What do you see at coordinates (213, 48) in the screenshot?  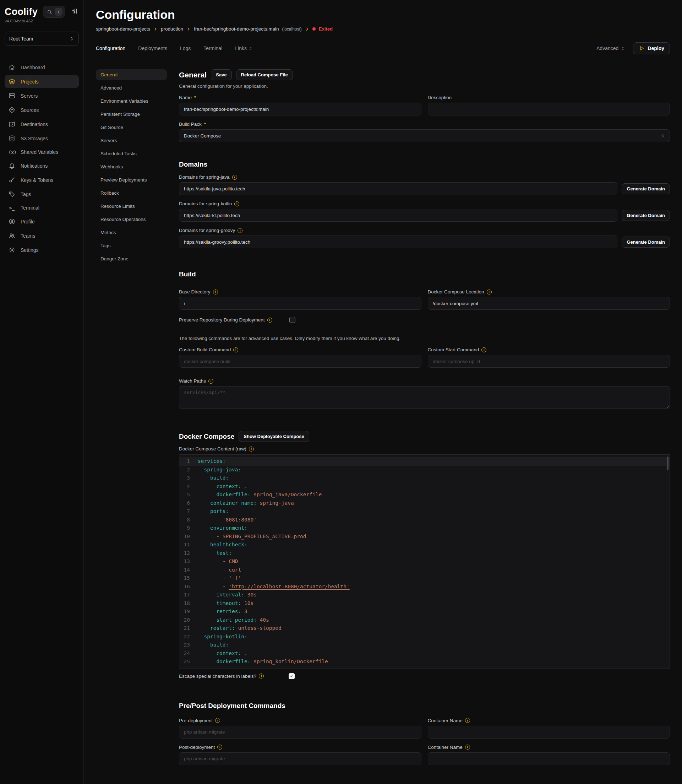 I see `tab-terminal: Terminal` at bounding box center [213, 48].